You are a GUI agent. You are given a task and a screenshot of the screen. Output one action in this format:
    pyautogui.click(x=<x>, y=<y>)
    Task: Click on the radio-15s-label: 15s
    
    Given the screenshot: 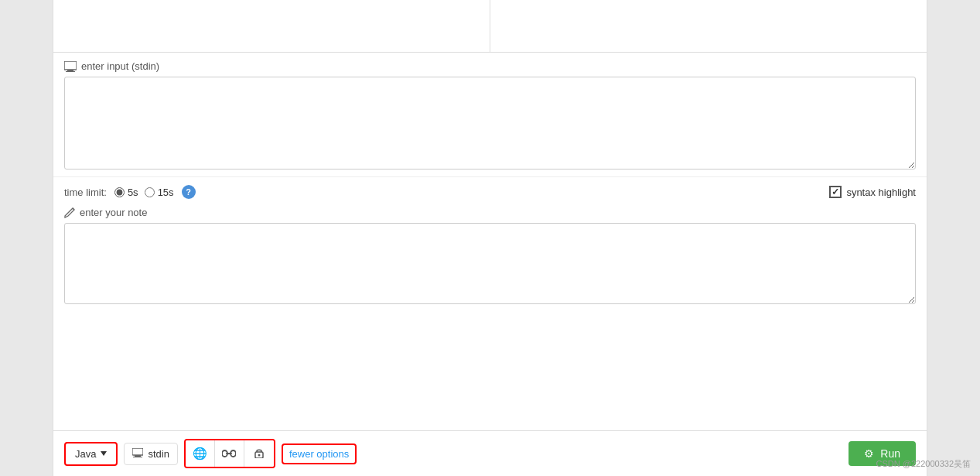 What is the action you would take?
    pyautogui.click(x=166, y=192)
    